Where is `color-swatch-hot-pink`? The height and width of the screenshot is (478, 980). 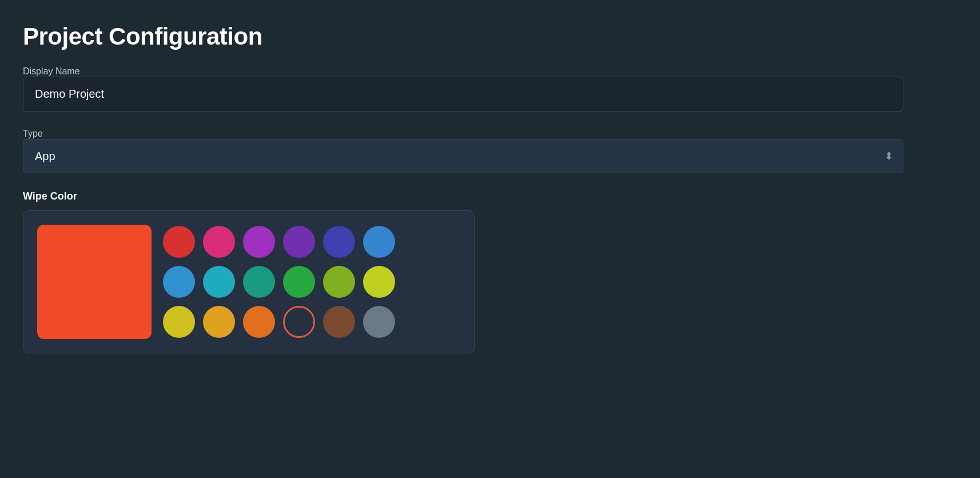 color-swatch-hot-pink is located at coordinates (219, 242).